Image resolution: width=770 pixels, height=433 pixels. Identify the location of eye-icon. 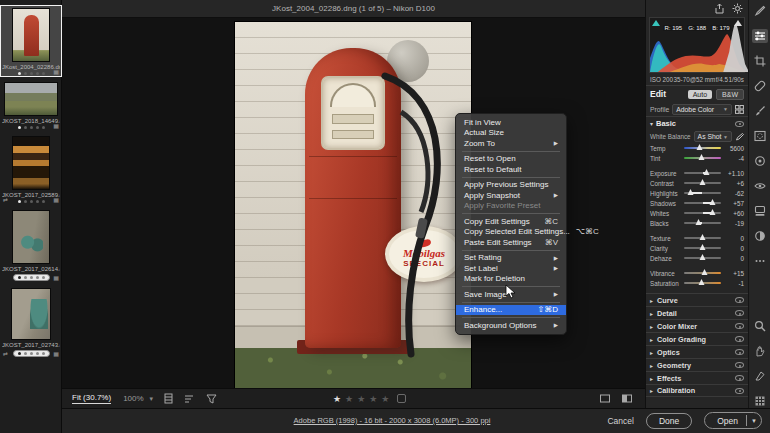
(760, 186).